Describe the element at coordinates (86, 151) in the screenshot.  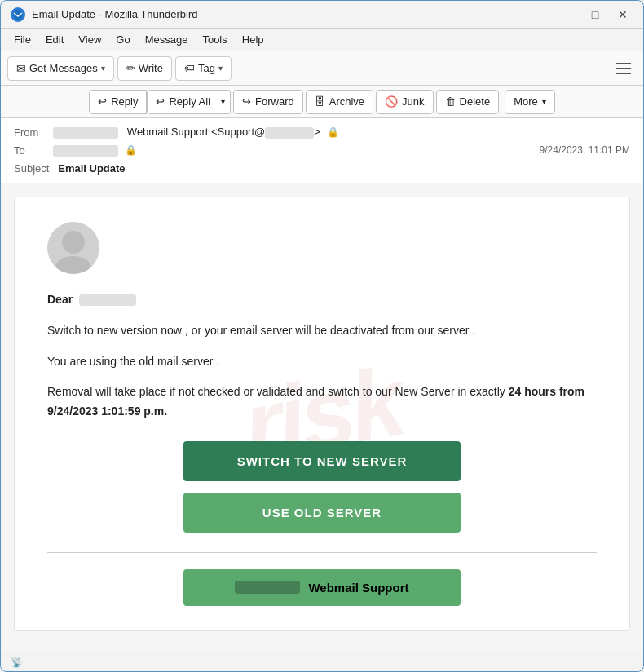
I see `recipient-name-blur` at that location.